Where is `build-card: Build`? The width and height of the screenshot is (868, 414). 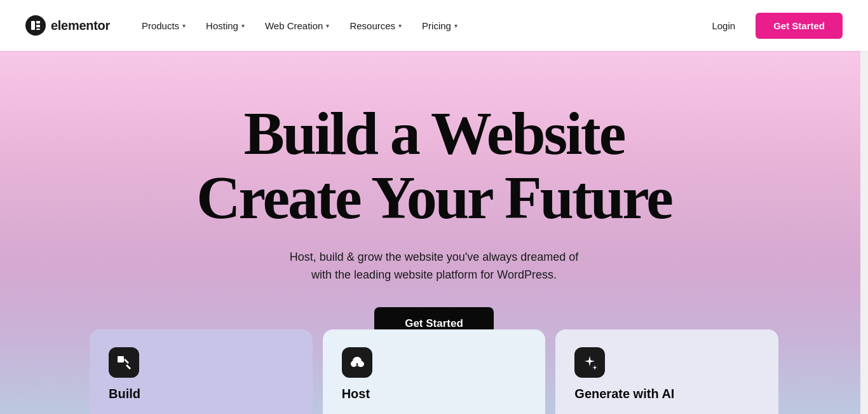
build-card: Build is located at coordinates (201, 371).